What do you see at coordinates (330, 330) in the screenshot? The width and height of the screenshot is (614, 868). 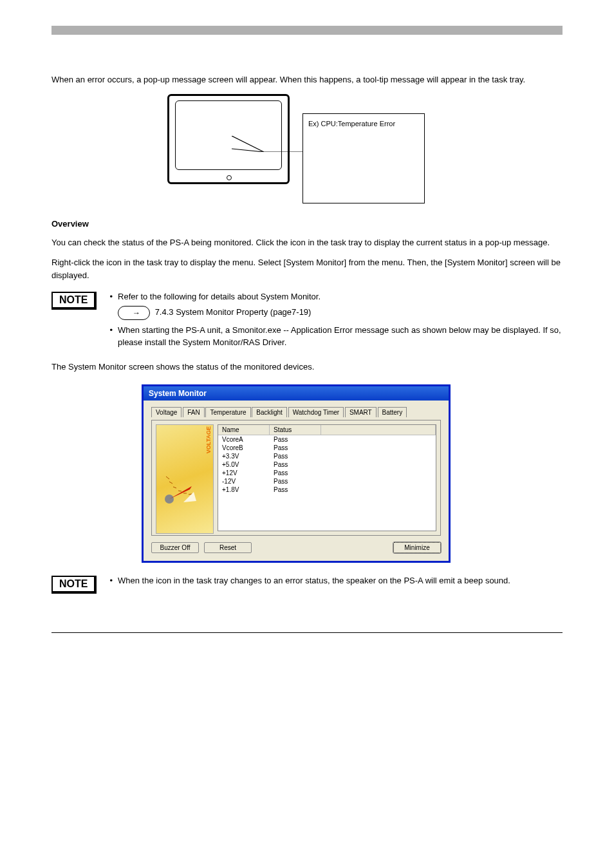 I see `note1-line2a: When starting the PS-A unit, a Smonitor.…` at bounding box center [330, 330].